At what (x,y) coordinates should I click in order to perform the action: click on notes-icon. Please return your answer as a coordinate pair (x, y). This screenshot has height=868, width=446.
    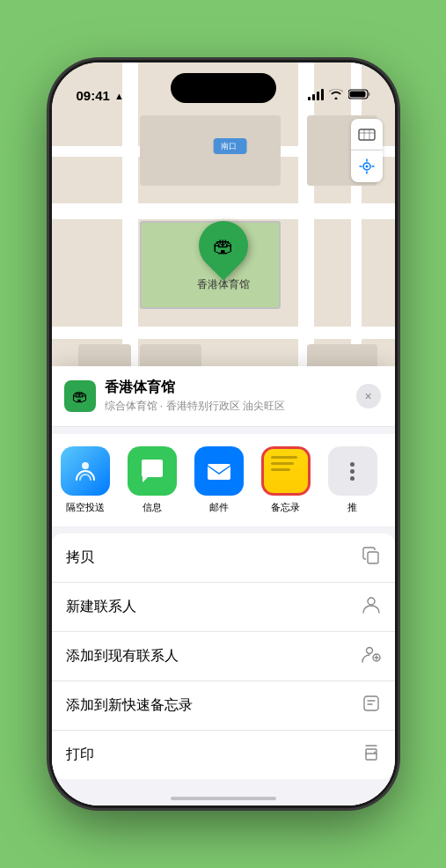
    Looking at the image, I should click on (286, 471).